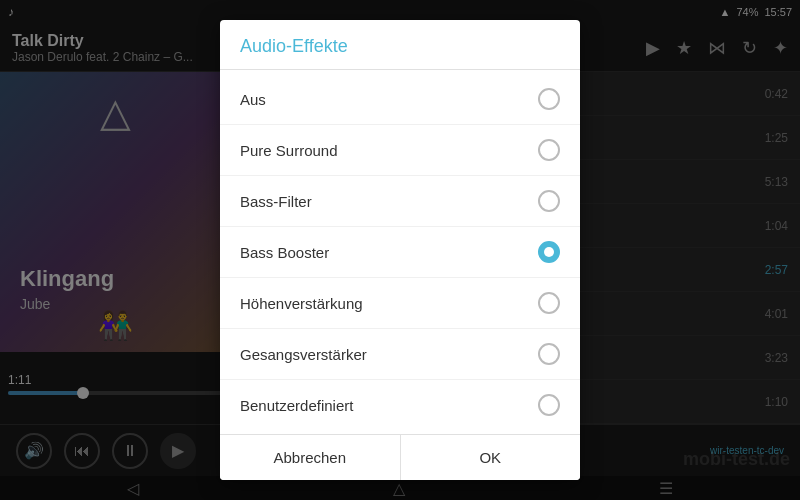  I want to click on option-benutzer: Benutzerdefiniert, so click(400, 405).